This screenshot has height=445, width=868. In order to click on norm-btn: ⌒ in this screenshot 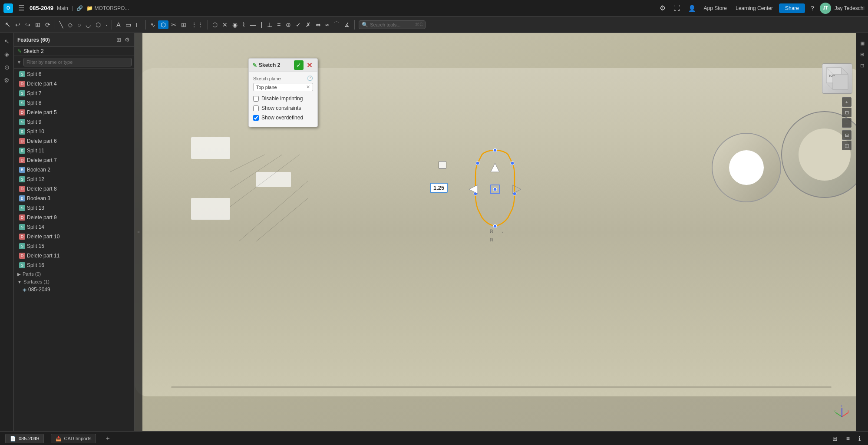, I will do `click(337, 25)`.